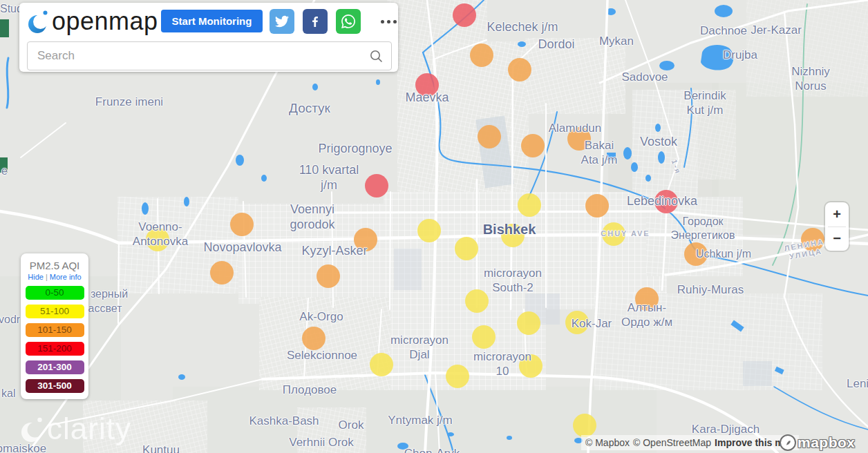  Describe the element at coordinates (348, 21) in the screenshot. I see `whatsapp-icon` at that location.